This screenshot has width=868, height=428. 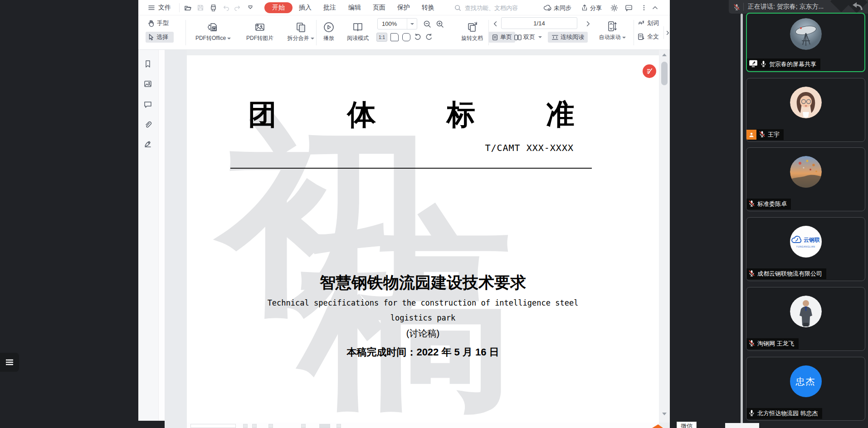 What do you see at coordinates (648, 23) in the screenshot?
I see `word-pick-button: 划词` at bounding box center [648, 23].